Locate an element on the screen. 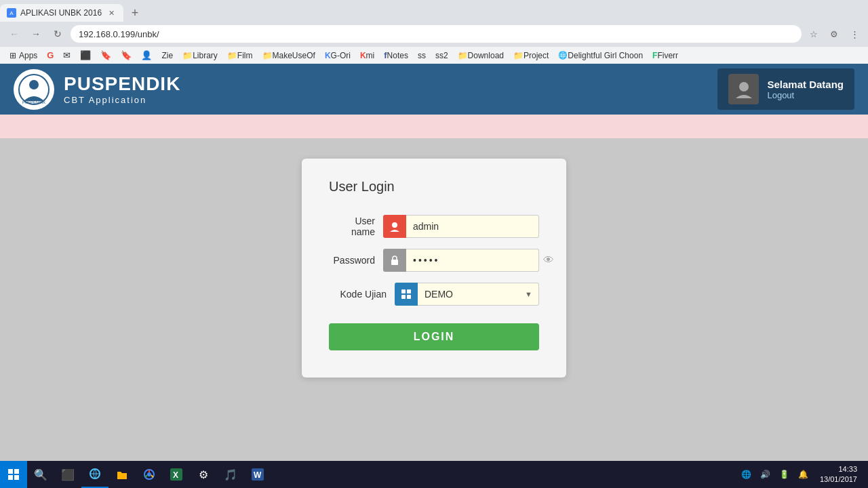 The image size is (868, 488). bm-fiverr-label: Fiverr is located at coordinates (667, 56).